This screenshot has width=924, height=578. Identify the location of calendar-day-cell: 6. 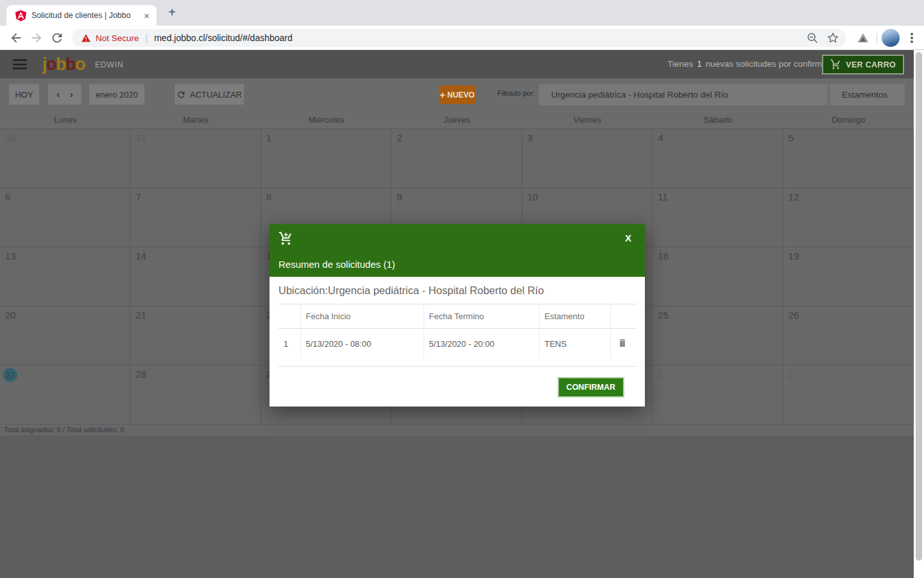
(65, 218).